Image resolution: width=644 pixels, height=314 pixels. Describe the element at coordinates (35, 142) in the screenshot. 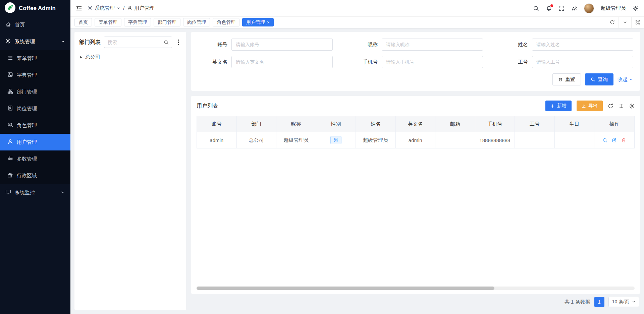

I see `sidebar-item-user-management: 用户管理` at that location.